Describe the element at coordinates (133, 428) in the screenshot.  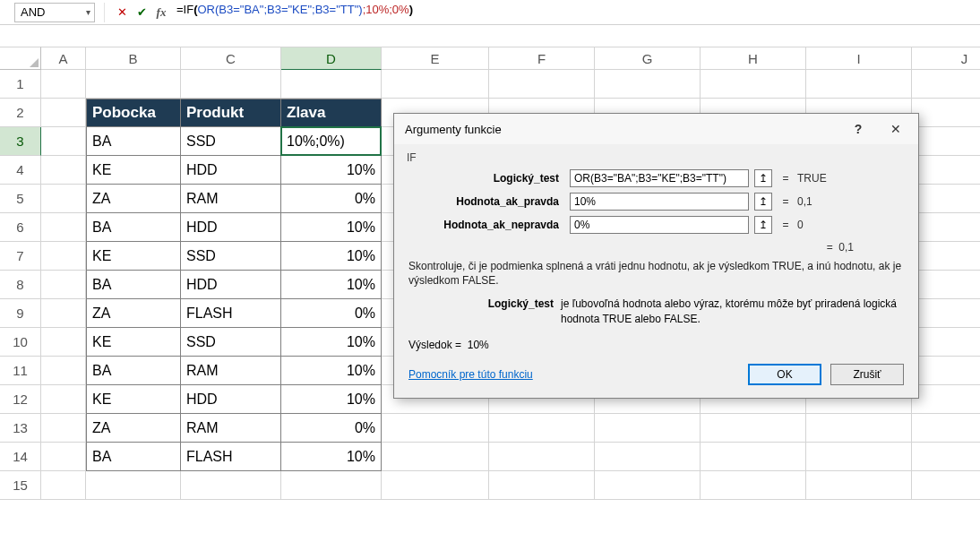
I see `cell-B13: ZA` at that location.